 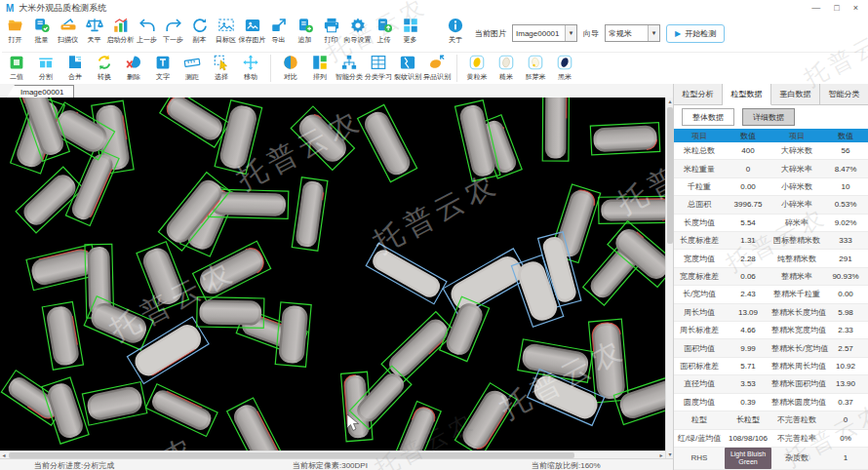 I want to click on metric-label: 面积标准差, so click(x=699, y=367).